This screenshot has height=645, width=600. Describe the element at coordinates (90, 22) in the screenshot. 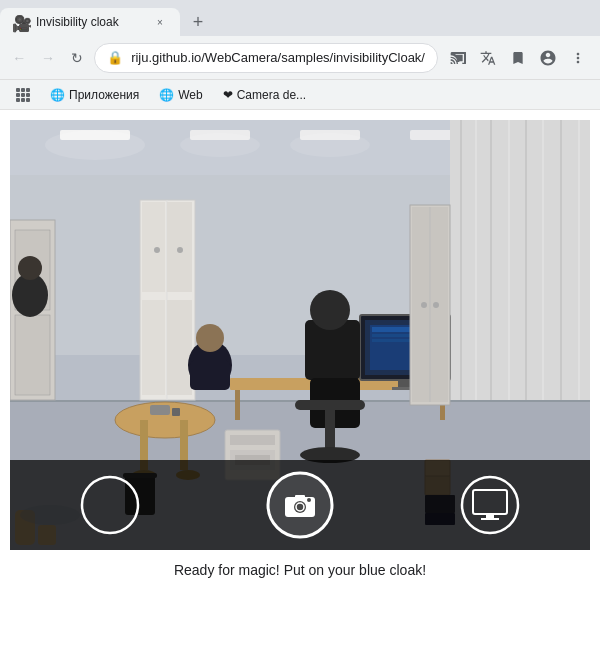

I see `tab-title: Invisibility cloak` at that location.